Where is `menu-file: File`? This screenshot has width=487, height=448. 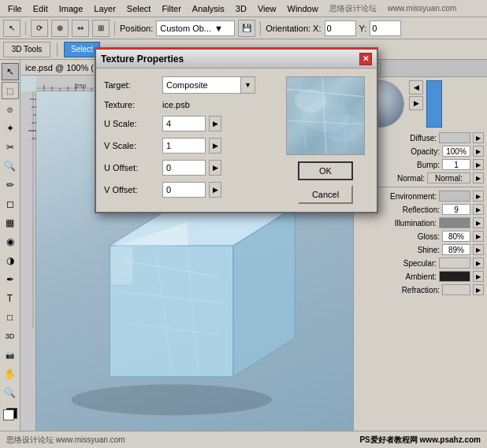 menu-file: File is located at coordinates (15, 9).